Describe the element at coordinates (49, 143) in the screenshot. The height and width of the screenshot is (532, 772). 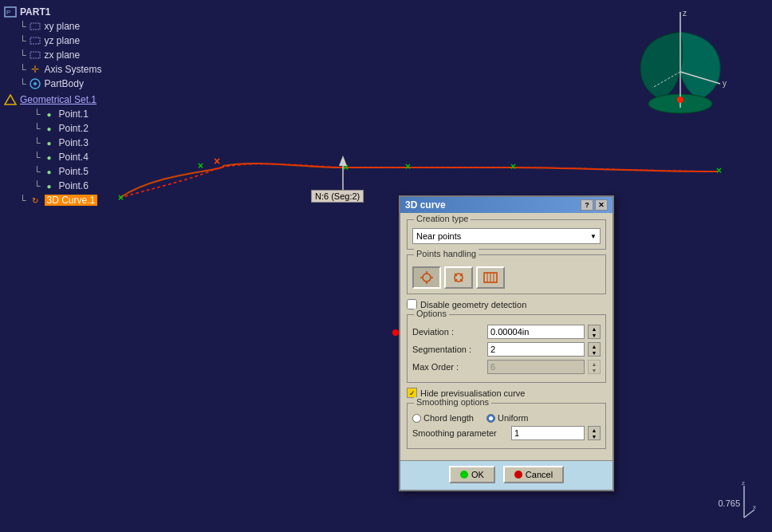
I see `point3-icon: ●` at that location.